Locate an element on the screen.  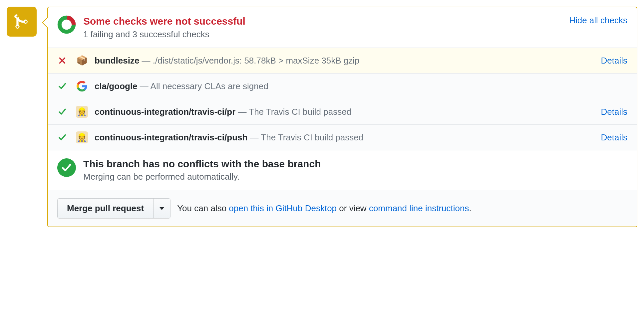
check-name: continuous-integration/travis-ci/pr is located at coordinates (165, 112).